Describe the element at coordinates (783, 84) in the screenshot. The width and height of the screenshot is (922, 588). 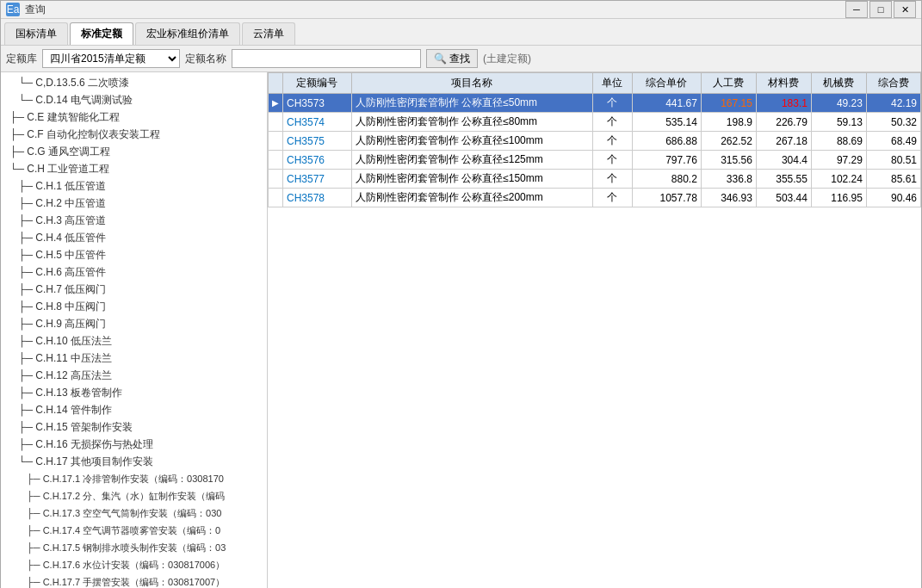
I see `col-header-material: 材料费` at that location.